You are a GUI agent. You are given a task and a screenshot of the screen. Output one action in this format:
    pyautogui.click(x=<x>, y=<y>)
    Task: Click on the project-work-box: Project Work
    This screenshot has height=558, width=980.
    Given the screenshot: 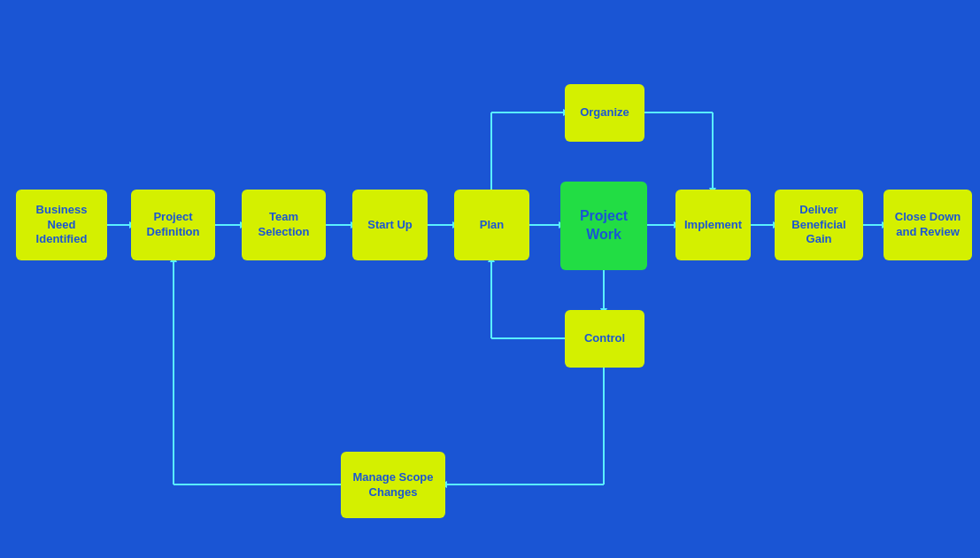 What is the action you would take?
    pyautogui.click(x=604, y=226)
    